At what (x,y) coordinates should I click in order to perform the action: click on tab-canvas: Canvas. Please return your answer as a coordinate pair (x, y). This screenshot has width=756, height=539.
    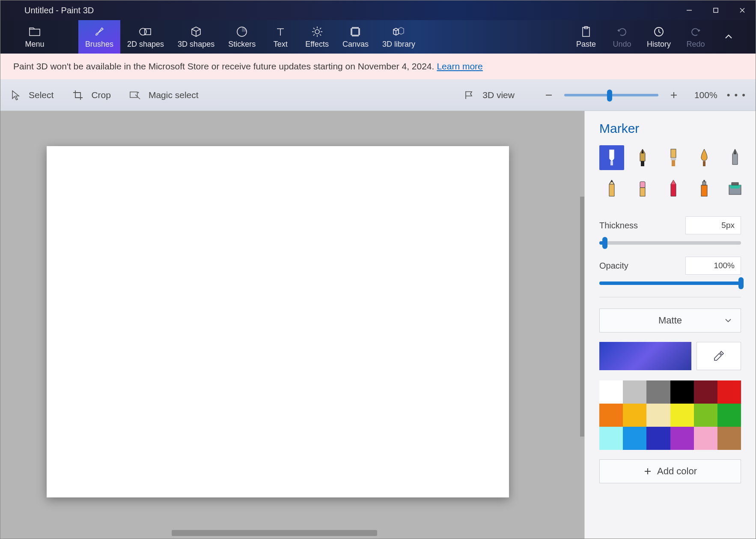
    Looking at the image, I should click on (355, 37).